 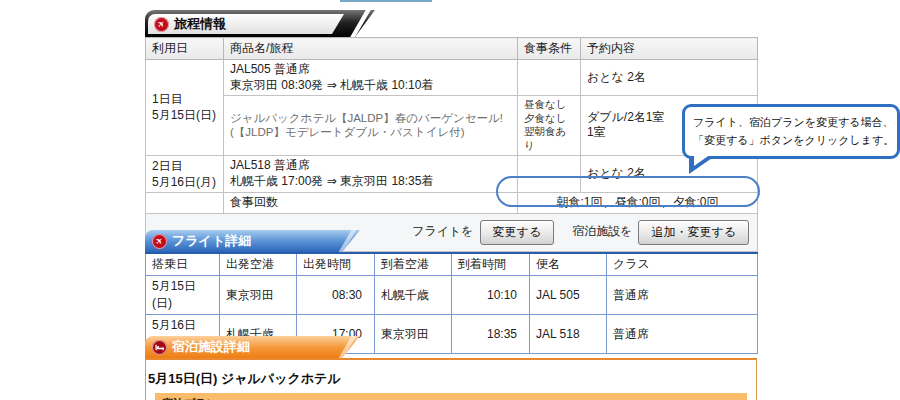 What do you see at coordinates (670, 174) in the screenshot?
I see `flight2-reservation-cell: おとな 2名` at bounding box center [670, 174].